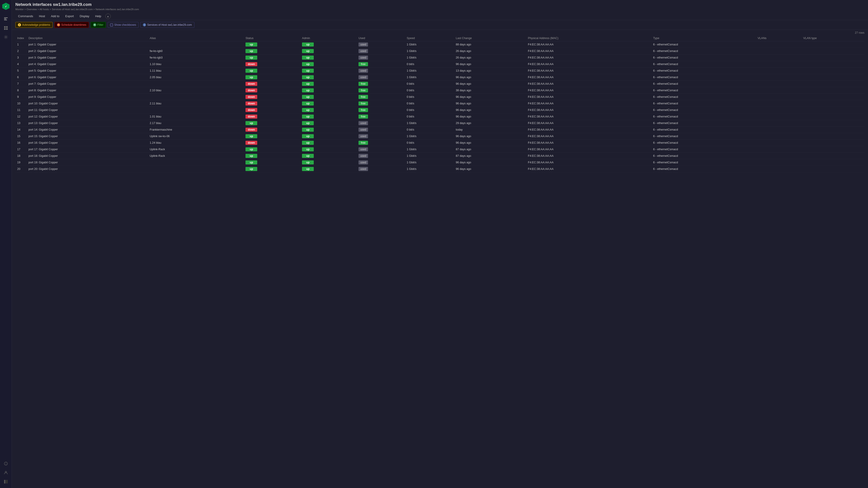 The width and height of the screenshot is (868, 488). What do you see at coordinates (26, 16) in the screenshot?
I see `nav-commands: Commands` at bounding box center [26, 16].